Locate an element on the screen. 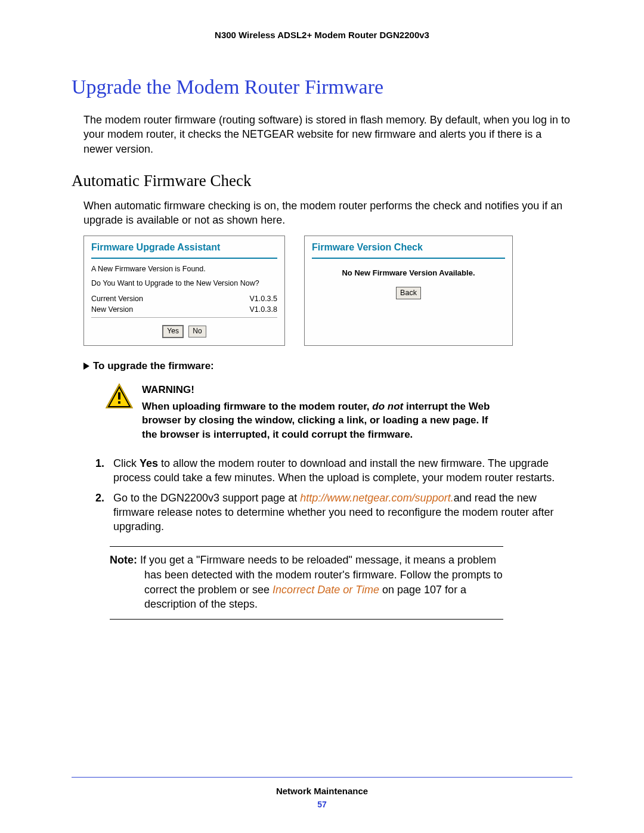 The width and height of the screenshot is (644, 833). divider is located at coordinates (184, 317).